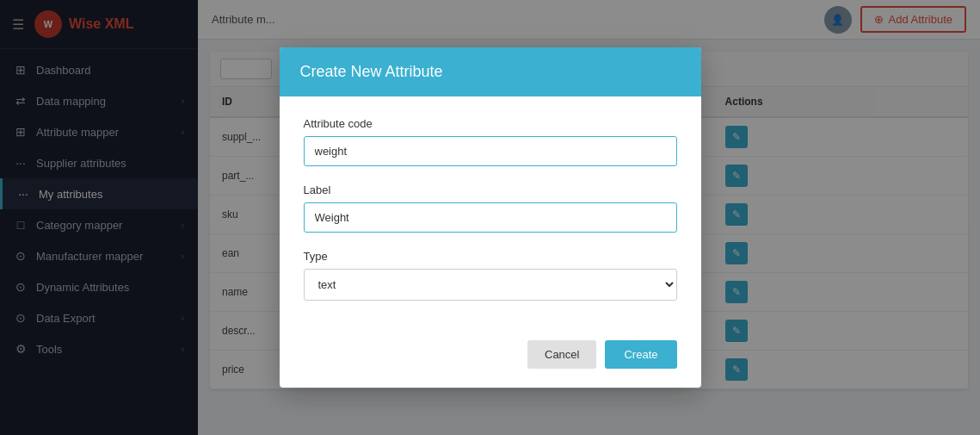 The width and height of the screenshot is (980, 435). What do you see at coordinates (562, 355) in the screenshot?
I see `cancel-button: Cancel` at bounding box center [562, 355].